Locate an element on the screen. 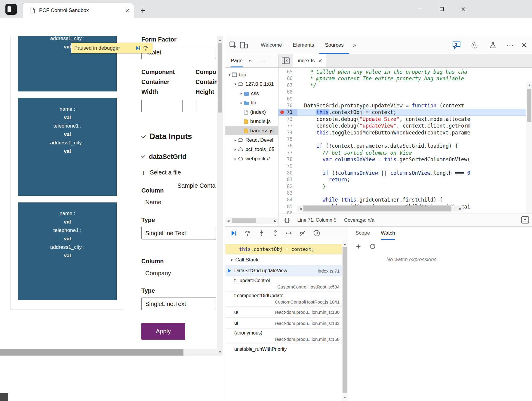 Image resolution: width=532 pixels, height=401 pixels. line-number: 69 is located at coordinates (288, 99).